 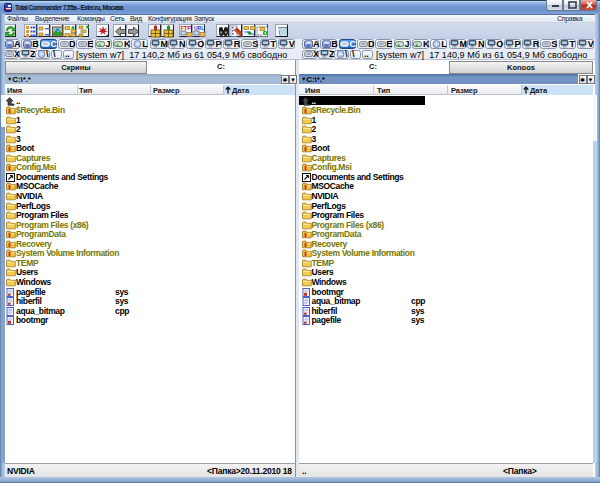 What do you see at coordinates (199, 28) in the screenshot?
I see `svg-text: URL` at bounding box center [199, 28].